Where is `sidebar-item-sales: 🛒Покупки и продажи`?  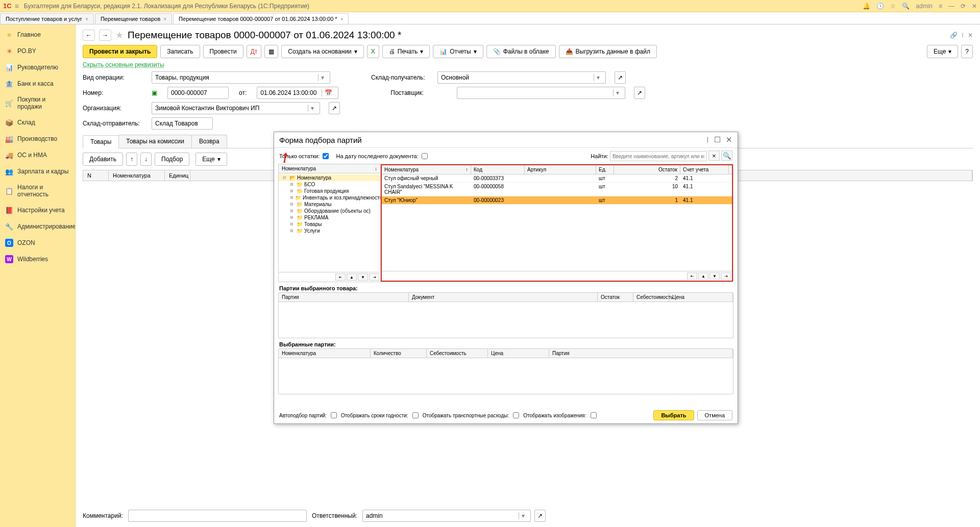
sidebar-item-sales: 🛒Покупки и продажи is located at coordinates (38, 103).